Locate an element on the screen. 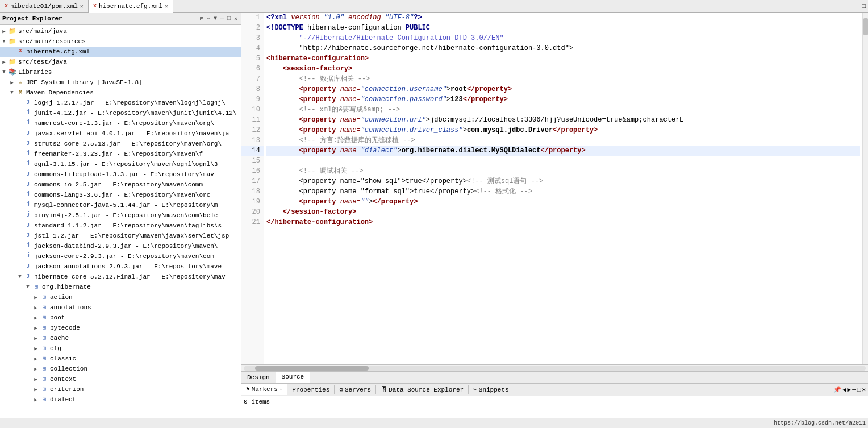 The image size is (868, 428). code-line-14: <property name="dialect">org.hibernate.d… is located at coordinates (564, 151).